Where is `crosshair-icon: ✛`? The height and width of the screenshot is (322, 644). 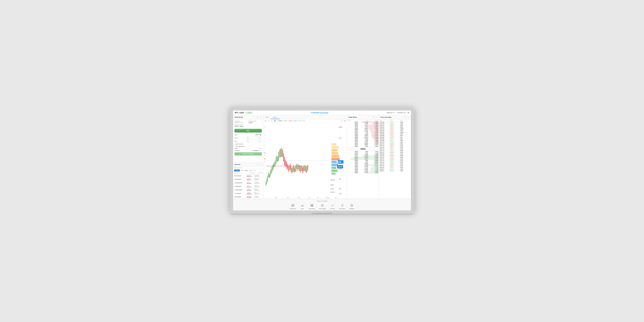
crosshair-icon: ✛ is located at coordinates (265, 127).